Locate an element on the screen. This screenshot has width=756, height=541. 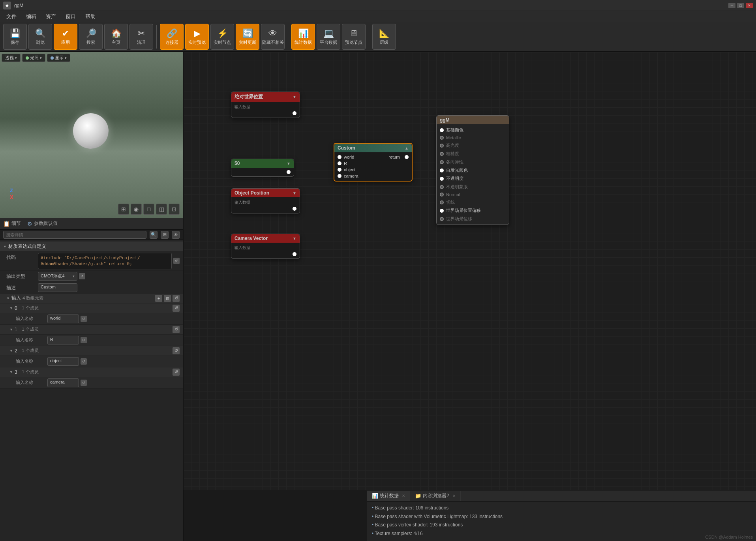
search-input is located at coordinates (75, 235).